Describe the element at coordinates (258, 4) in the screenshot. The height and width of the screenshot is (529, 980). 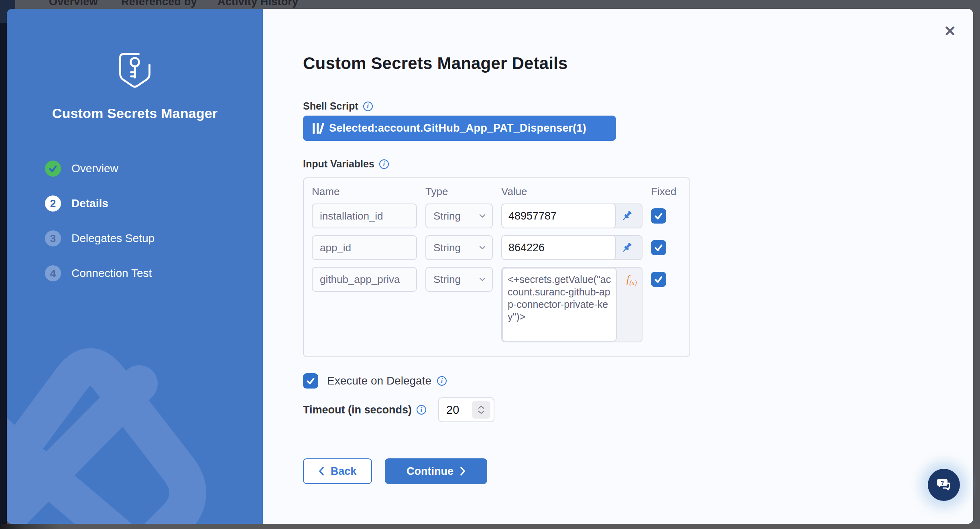
I see `tab-activity-history: Activity History` at that location.